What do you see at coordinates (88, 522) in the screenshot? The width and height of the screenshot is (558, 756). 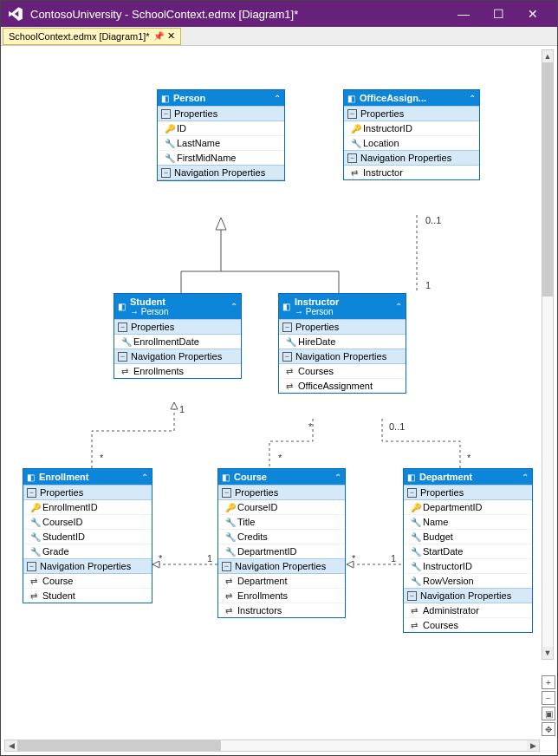 I see `list-item: 🔧CourseID` at bounding box center [88, 522].